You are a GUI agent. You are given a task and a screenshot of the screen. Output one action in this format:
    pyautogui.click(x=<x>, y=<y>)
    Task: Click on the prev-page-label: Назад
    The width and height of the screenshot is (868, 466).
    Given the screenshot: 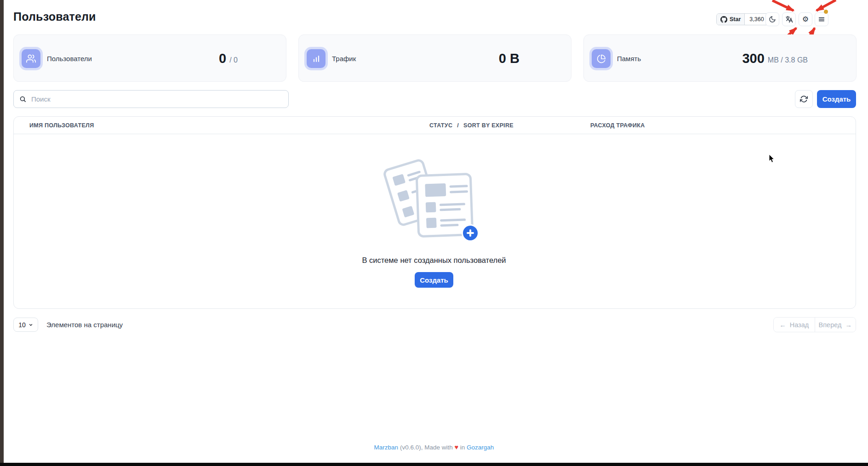 What is the action you would take?
    pyautogui.click(x=799, y=325)
    